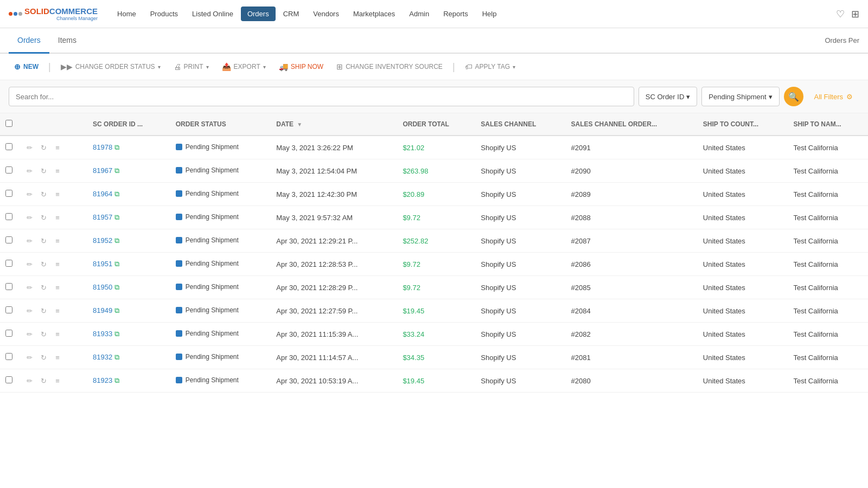  What do you see at coordinates (301, 67) in the screenshot?
I see `ship-now-button: 🚚 SHIP NOW` at bounding box center [301, 67].